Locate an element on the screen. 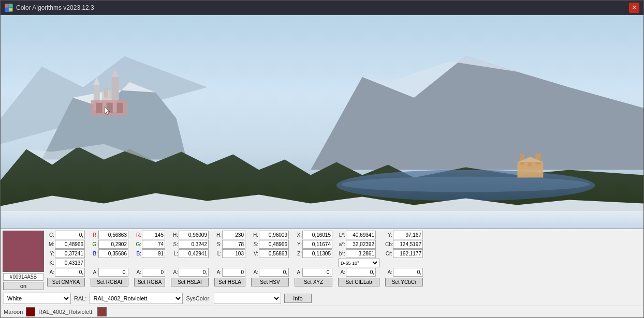  rgbaf-r-label: R: is located at coordinates (94, 235).